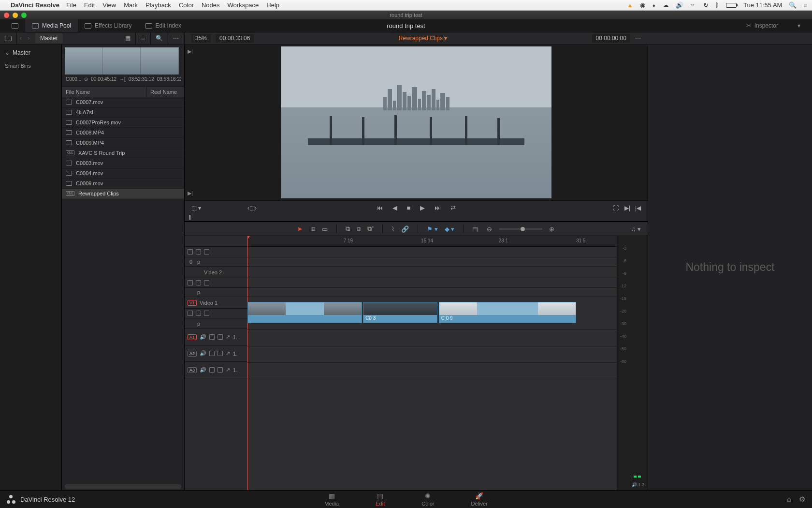 The image size is (812, 508). Describe the element at coordinates (489, 229) in the screenshot. I see `zoom-out-button: ⊖` at that location.